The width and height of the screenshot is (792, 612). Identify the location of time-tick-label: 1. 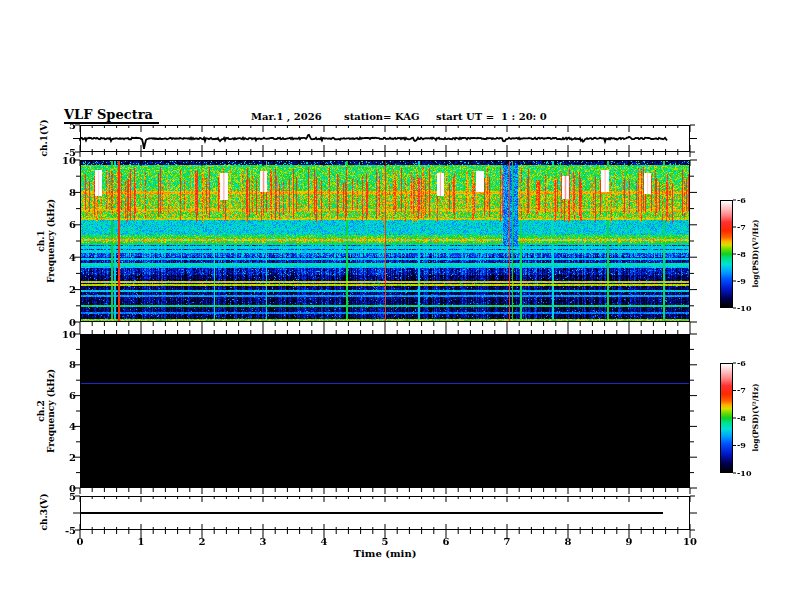
(141, 542).